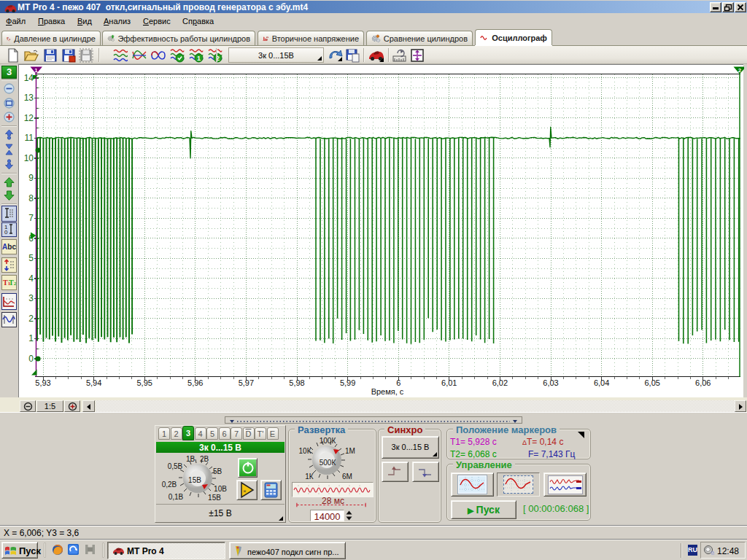 This screenshot has width=747, height=560. I want to click on svg-text: 0,2В, so click(169, 484).